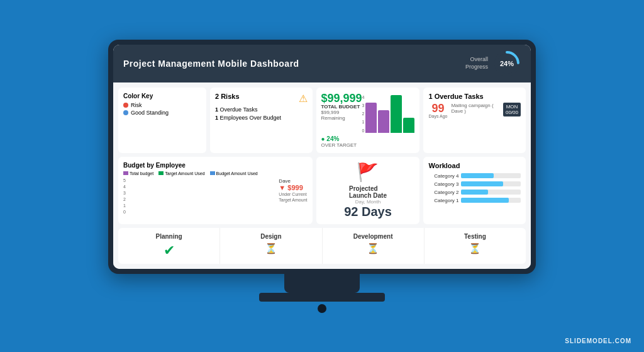 The image size is (644, 352). Describe the element at coordinates (512, 110) in the screenshot. I see `overdue-date: MON00/00` at that location.